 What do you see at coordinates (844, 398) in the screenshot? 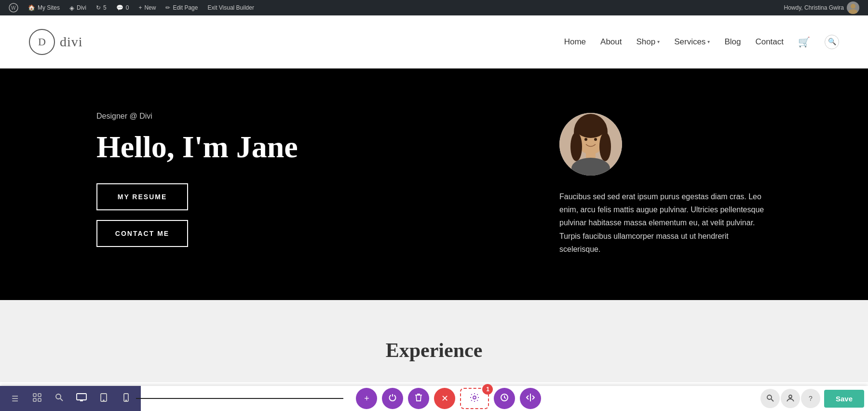
I see `save-button: Save` at bounding box center [844, 398].